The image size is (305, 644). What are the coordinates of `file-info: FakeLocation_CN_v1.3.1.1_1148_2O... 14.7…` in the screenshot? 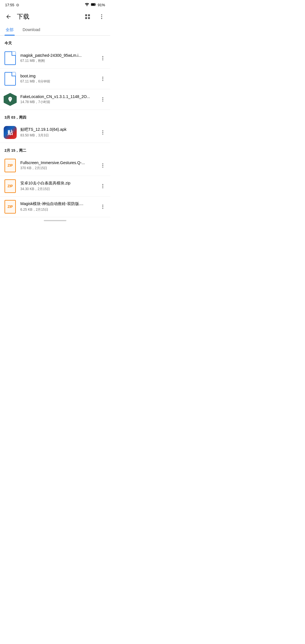 It's located at (57, 99).